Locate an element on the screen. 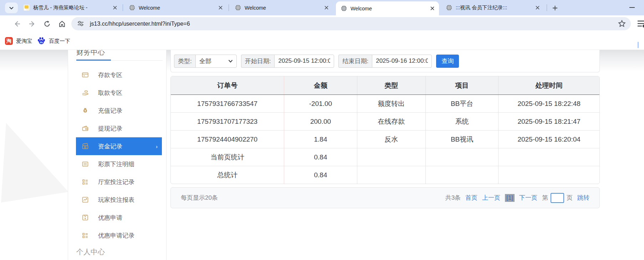 Image resolution: width=644 pixels, height=260 pixels. reload-button is located at coordinates (47, 24).